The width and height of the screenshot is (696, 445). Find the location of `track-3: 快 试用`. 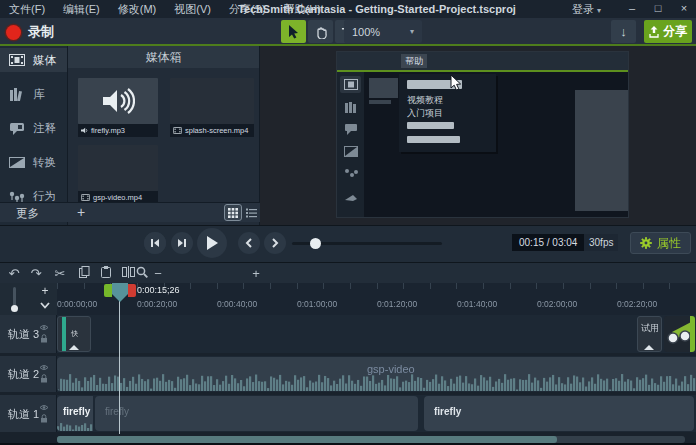

track-3: 快 试用 is located at coordinates (376, 334).